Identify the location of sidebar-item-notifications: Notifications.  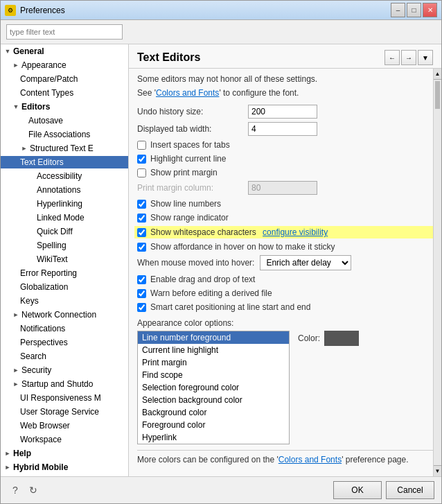
(64, 329).